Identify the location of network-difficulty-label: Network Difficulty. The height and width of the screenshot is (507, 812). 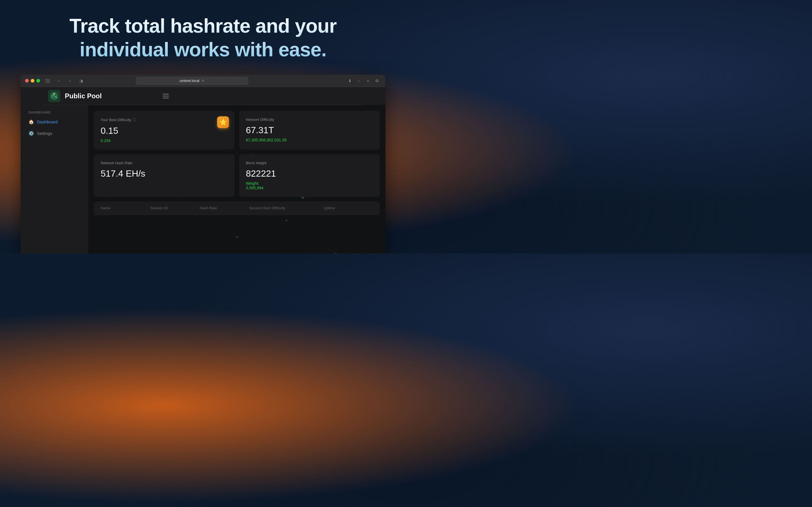
(309, 119).